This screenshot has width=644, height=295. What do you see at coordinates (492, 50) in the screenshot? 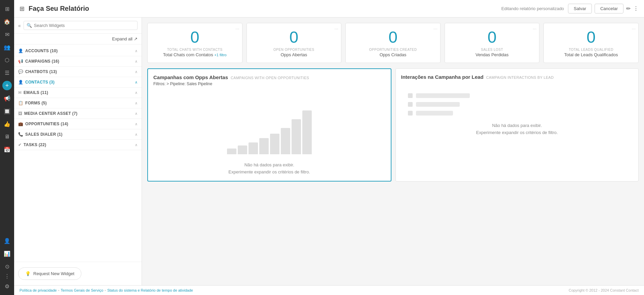
I see `stat-label-en-3: SALES LOST` at bounding box center [492, 50].